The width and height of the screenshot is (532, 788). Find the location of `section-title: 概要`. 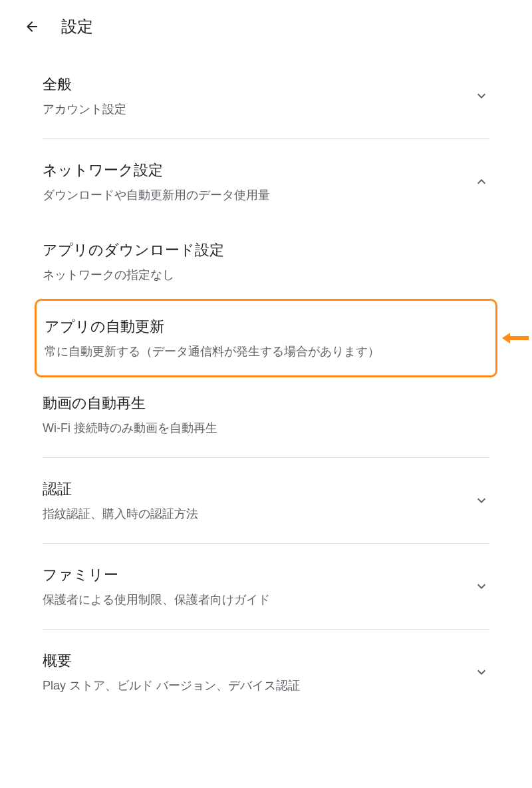

section-title: 概要 is located at coordinates (258, 661).